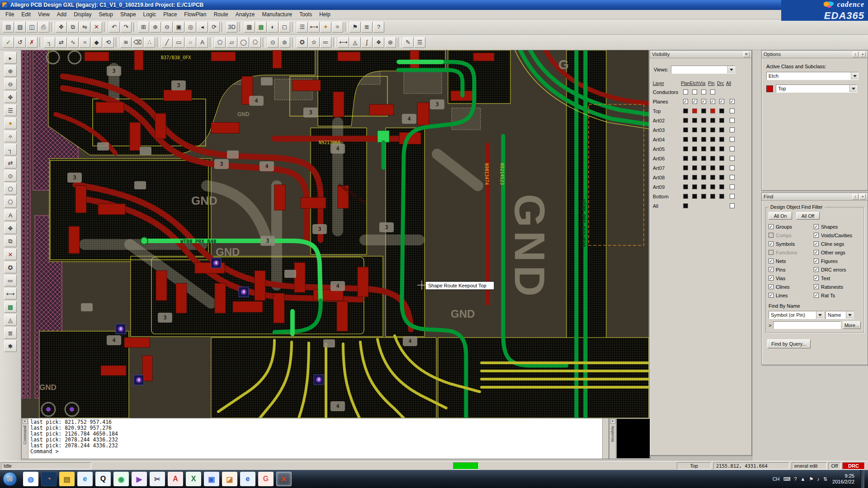 This screenshot has height=488, width=868. I want to click on options-pin-icon: ↕, so click(855, 54).